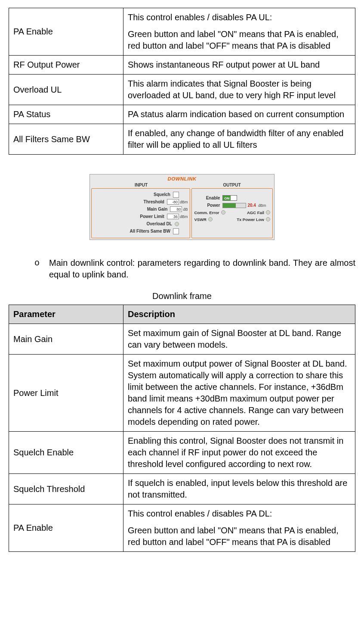 The height and width of the screenshot is (632, 364). I want to click on downlink-screenshot-wrap: DOWNLINK INPUT OUTPUT Squelch dBm Thresh…, so click(182, 207).